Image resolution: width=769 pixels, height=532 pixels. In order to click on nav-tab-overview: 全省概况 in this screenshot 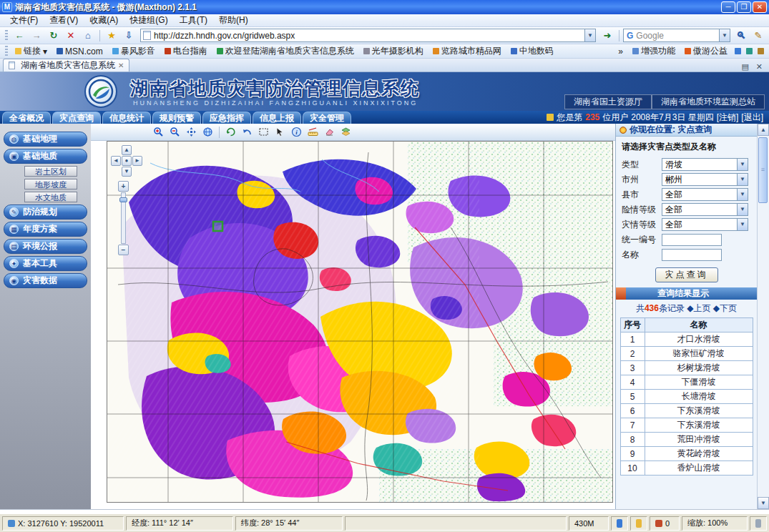, I will do `click(26, 117)`.